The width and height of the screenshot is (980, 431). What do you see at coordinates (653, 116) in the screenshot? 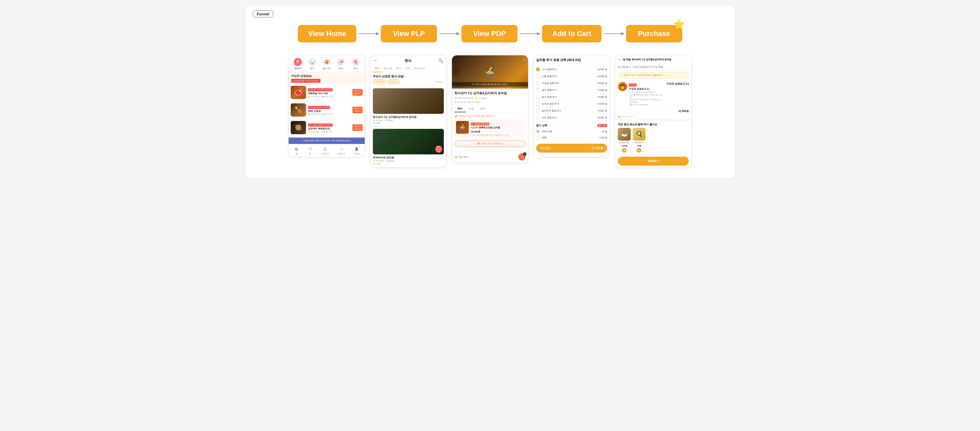
I see `s5-add-menu-button: 🔥 메뉴 추가하기` at bounding box center [653, 116].